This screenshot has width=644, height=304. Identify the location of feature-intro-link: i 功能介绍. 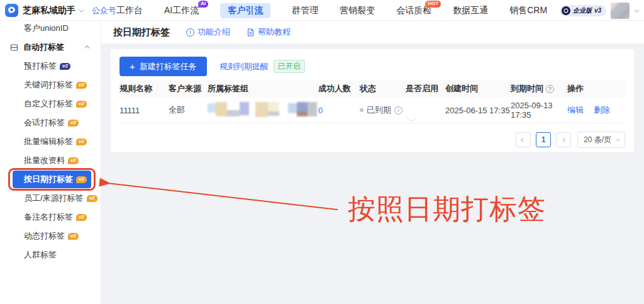
(208, 32).